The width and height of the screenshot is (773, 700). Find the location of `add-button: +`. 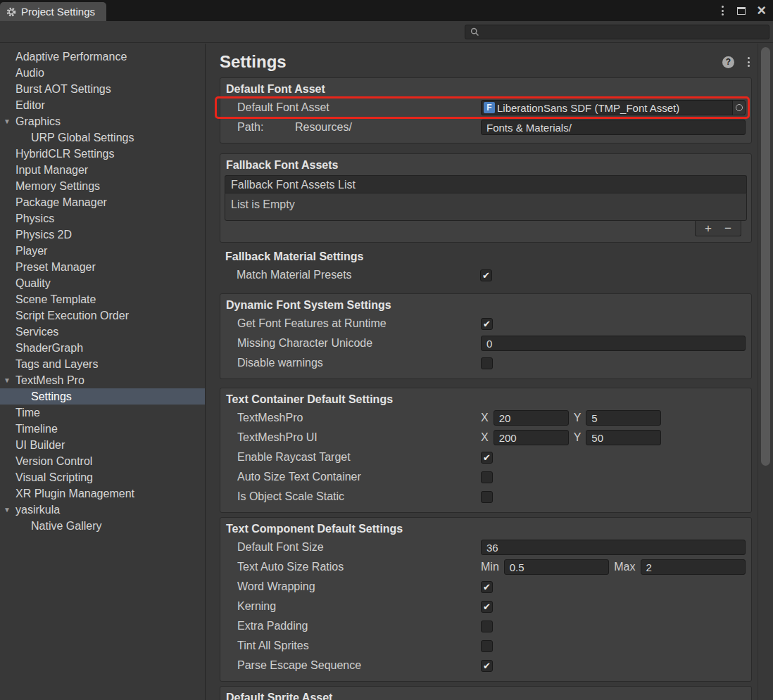

add-button: + is located at coordinates (708, 228).